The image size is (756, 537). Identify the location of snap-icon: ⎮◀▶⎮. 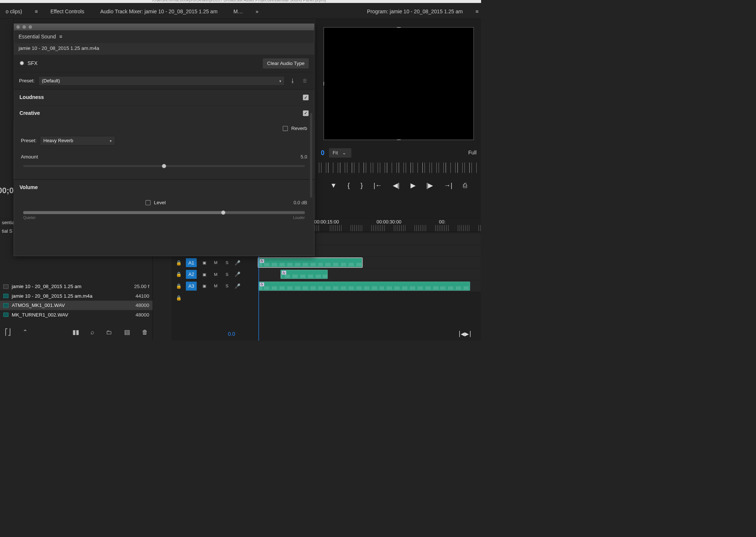
(465, 335).